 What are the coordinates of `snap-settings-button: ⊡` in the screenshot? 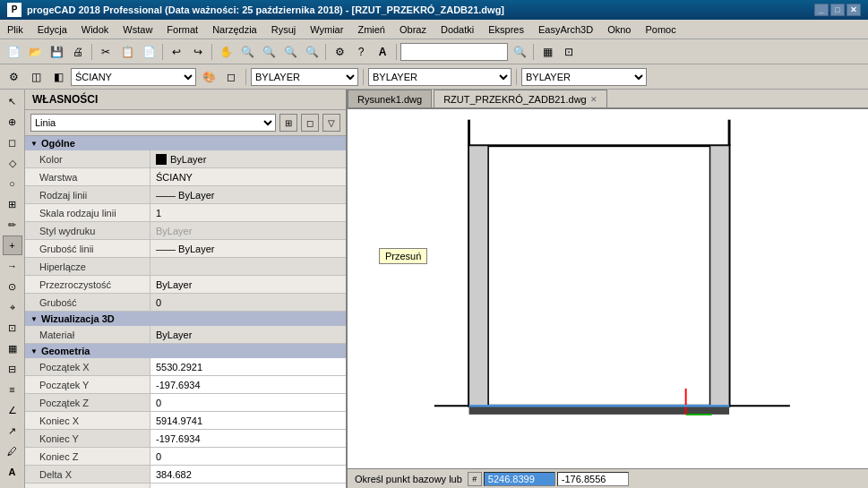 It's located at (569, 52).